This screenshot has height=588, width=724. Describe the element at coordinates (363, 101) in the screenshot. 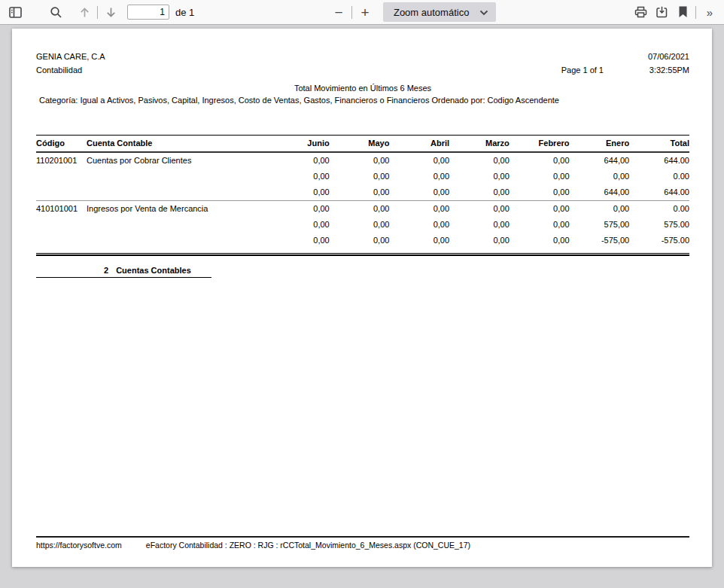

I see `report-category-line: Categoría: Igual a Activos, Pasivos, Cap…` at that location.